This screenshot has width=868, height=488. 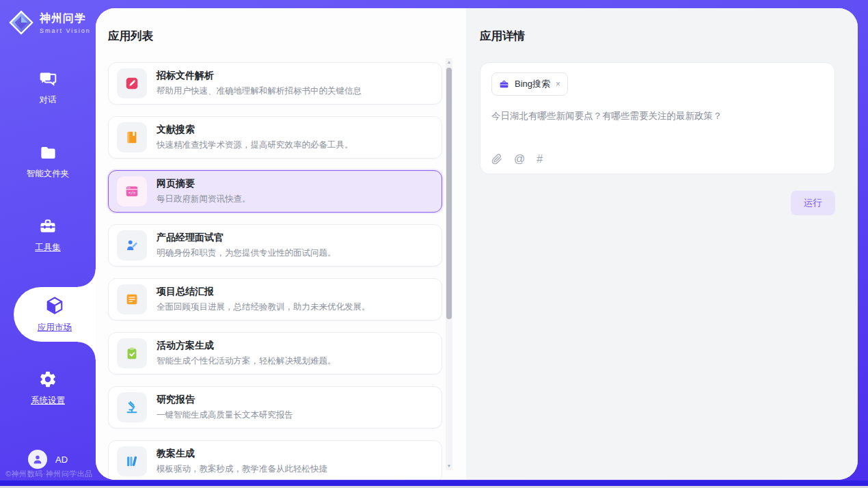 I want to click on icon-tile: </>, so click(x=132, y=191).